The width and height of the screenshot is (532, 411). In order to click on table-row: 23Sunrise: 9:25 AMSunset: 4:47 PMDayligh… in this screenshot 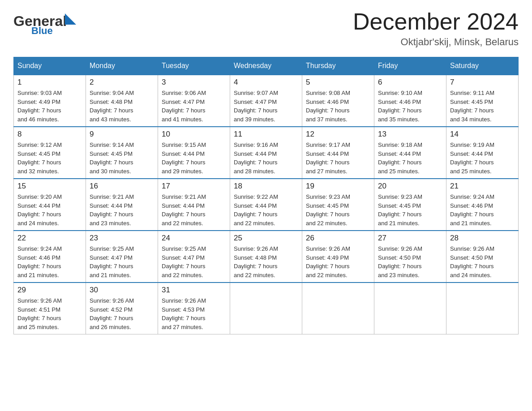, I will do `click(122, 257)`.